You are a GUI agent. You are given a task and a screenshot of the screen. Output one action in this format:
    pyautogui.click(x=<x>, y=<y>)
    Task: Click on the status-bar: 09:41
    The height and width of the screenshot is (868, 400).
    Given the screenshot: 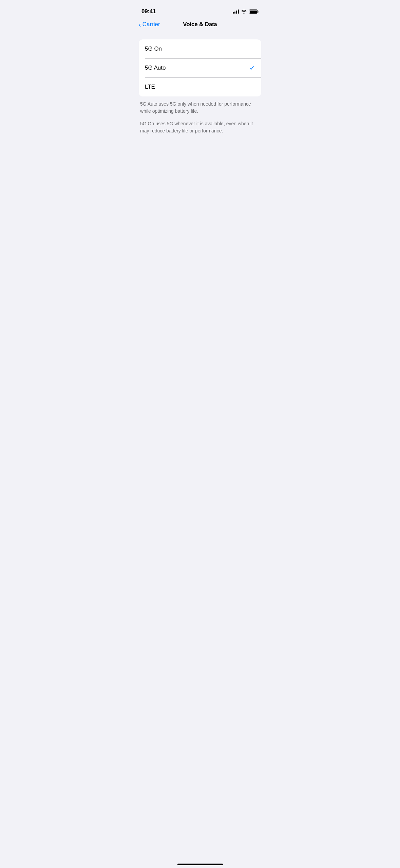 What is the action you would take?
    pyautogui.click(x=200, y=9)
    